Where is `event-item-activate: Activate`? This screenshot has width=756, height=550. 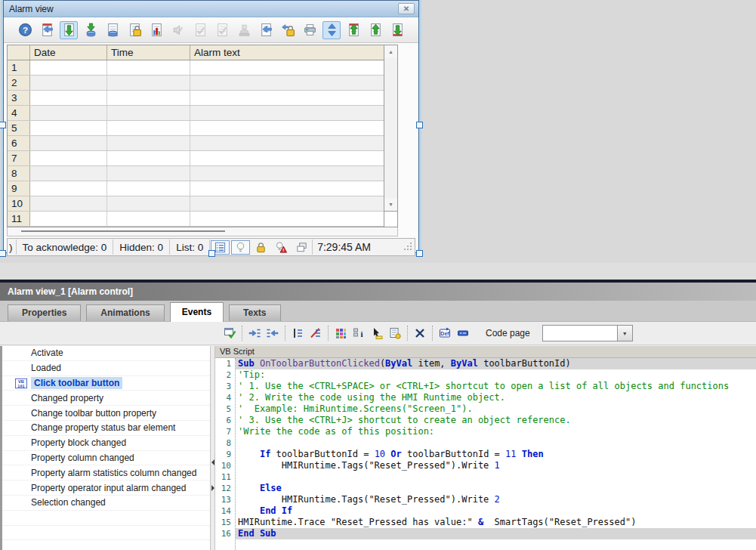
event-item-activate: Activate is located at coordinates (106, 354).